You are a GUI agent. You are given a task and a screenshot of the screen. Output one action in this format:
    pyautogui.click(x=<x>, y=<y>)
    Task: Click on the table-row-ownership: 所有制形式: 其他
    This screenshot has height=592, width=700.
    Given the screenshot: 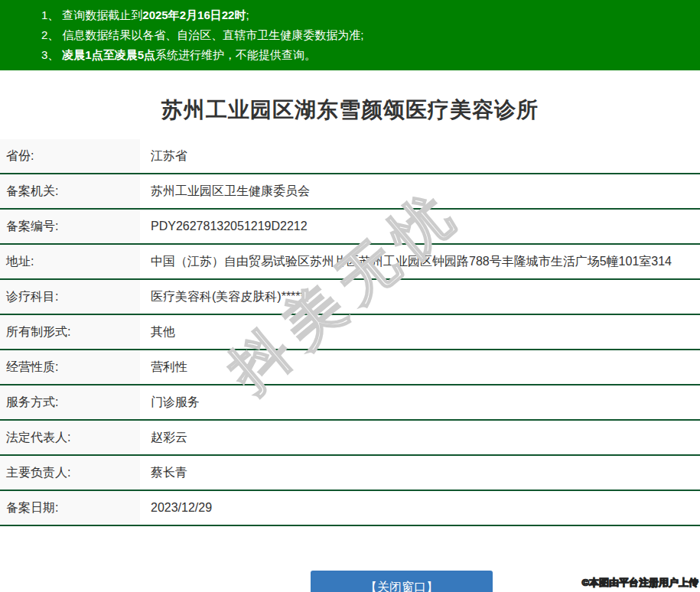 What is the action you would take?
    pyautogui.click(x=350, y=333)
    